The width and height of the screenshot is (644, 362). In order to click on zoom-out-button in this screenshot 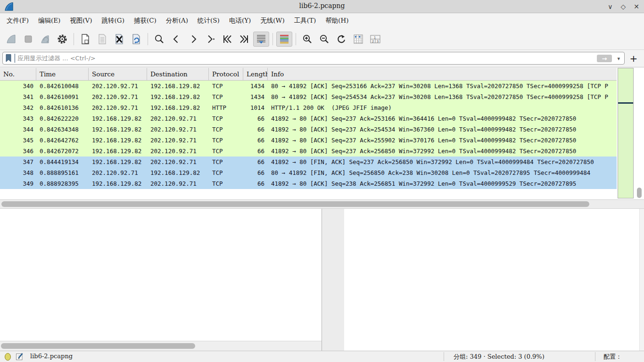, I will do `click(324, 39)`.